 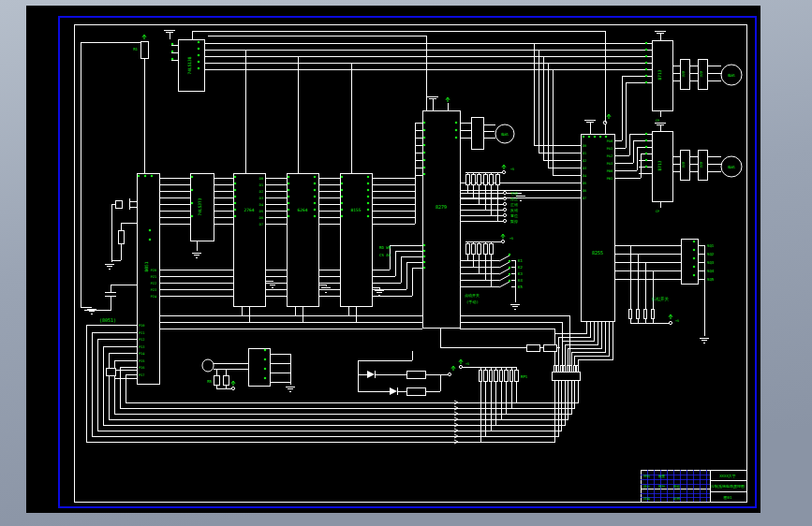 What do you see at coordinates (416, 374) in the screenshot?
I see `resistor-r3` at bounding box center [416, 374].